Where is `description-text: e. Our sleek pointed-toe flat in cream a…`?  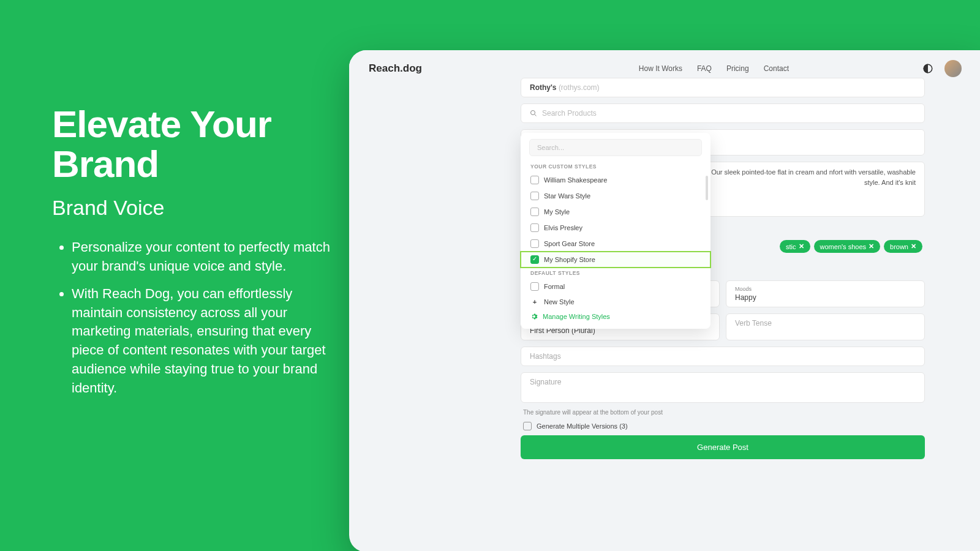
description-text: e. Our sleek pointed-toe flat in cream a… is located at coordinates (810, 178).